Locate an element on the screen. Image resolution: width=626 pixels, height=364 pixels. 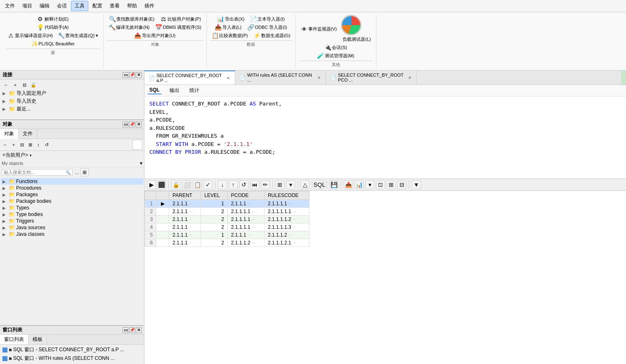
filter-grid-btn: ⊞ is located at coordinates (85, 172).